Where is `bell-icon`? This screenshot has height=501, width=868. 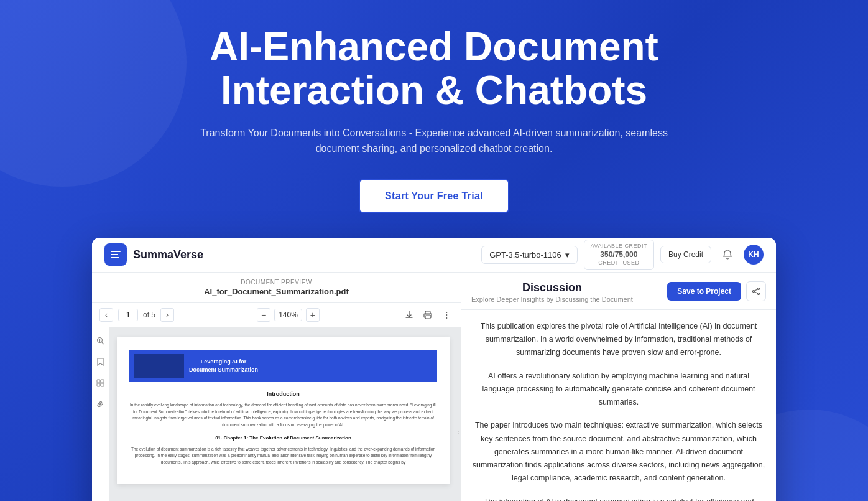 bell-icon is located at coordinates (727, 255).